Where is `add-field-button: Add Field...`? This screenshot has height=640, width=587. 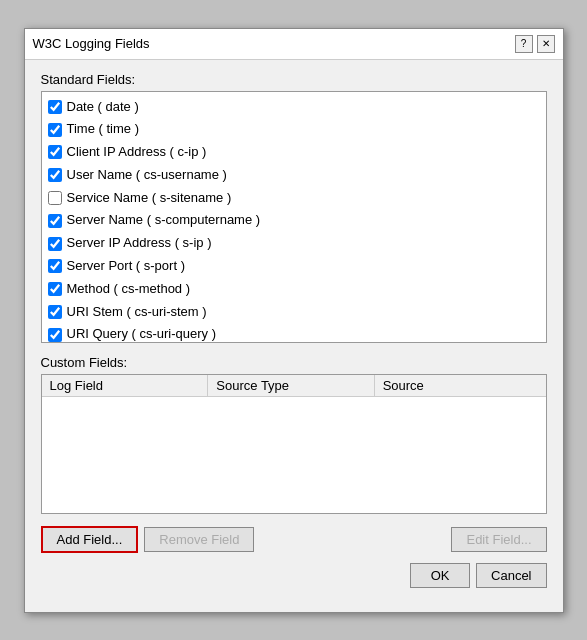 add-field-button: Add Field... is located at coordinates (90, 540).